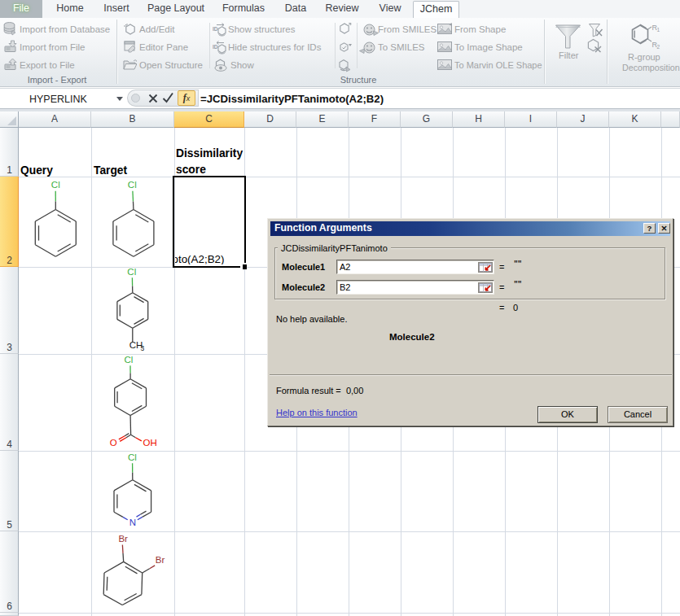 The height and width of the screenshot is (616, 680). I want to click on svg-text: 3, so click(143, 348).